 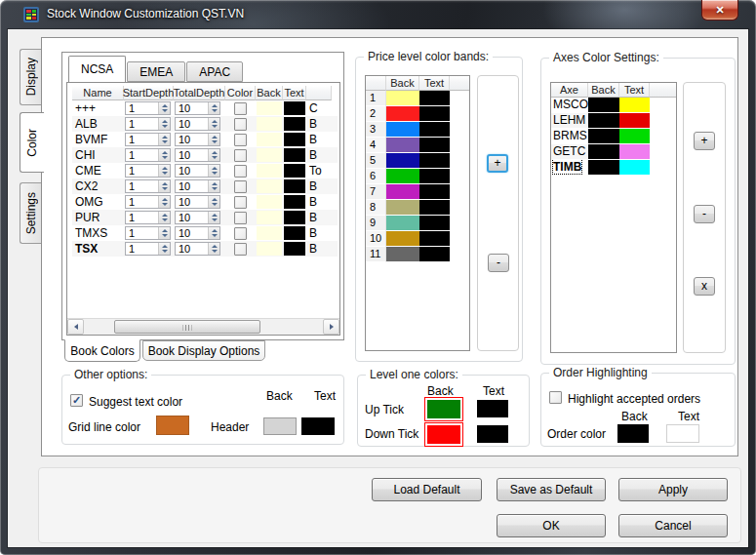 I want to click on ok-button: OK, so click(x=551, y=526).